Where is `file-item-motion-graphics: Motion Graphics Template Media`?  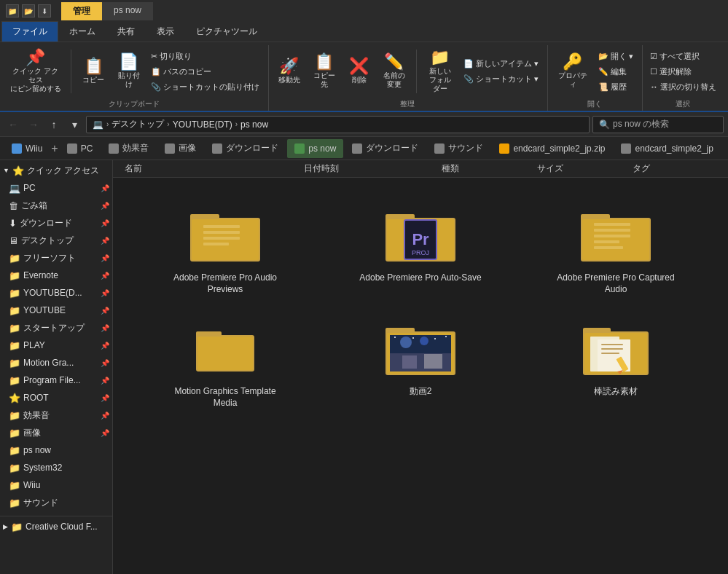
file-item-motion-graphics: Motion Graphics Template Media is located at coordinates (225, 363).